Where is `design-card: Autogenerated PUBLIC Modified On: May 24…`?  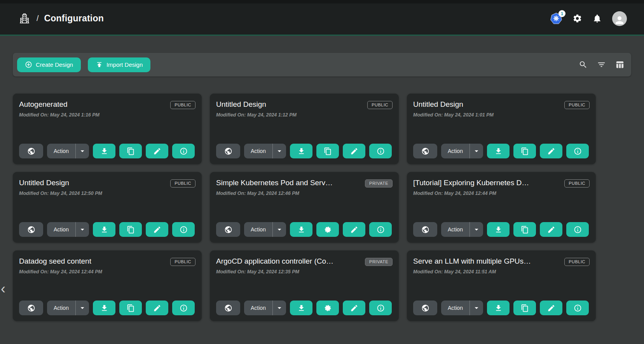
design-card: Autogenerated PUBLIC Modified On: May 24… is located at coordinates (107, 129).